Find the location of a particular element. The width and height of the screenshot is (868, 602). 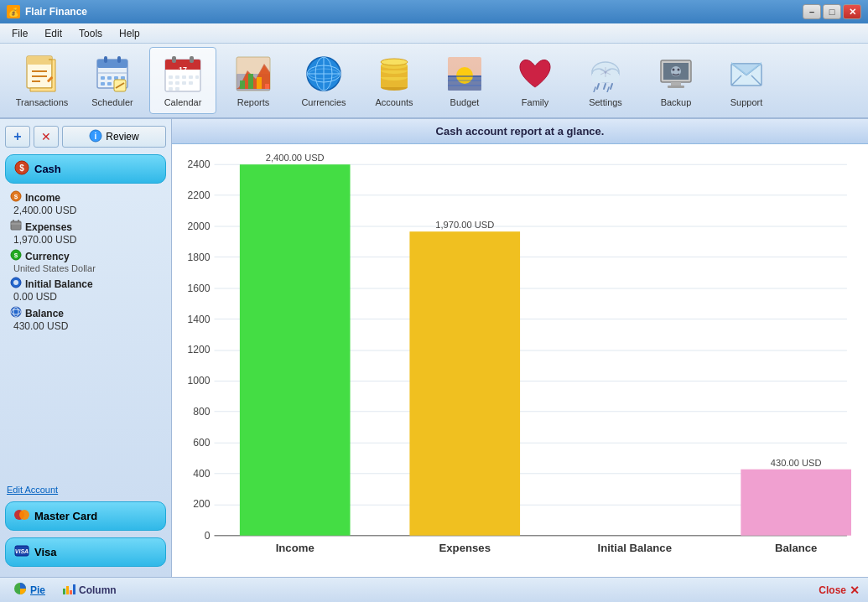

svg-text: 1000 is located at coordinates (198, 381).